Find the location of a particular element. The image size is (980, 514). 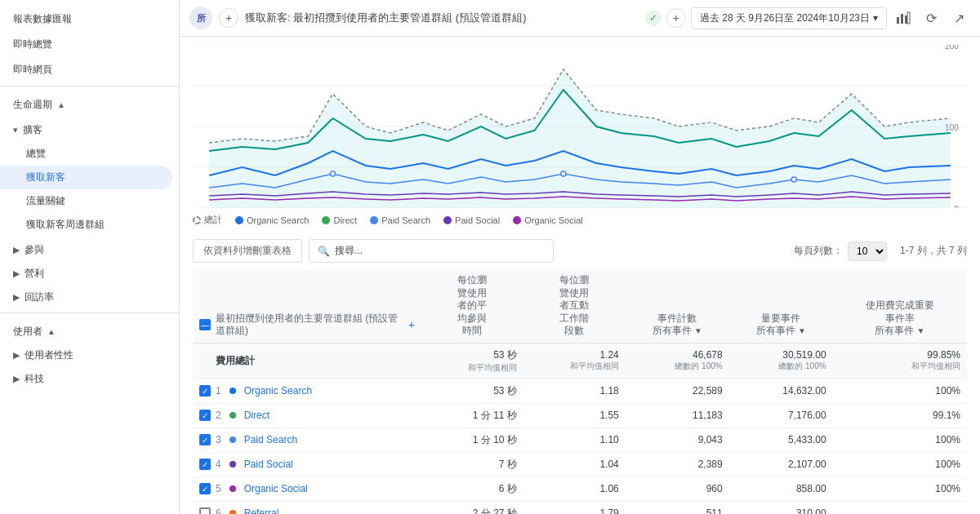

add-comparison-button: + is located at coordinates (229, 18).